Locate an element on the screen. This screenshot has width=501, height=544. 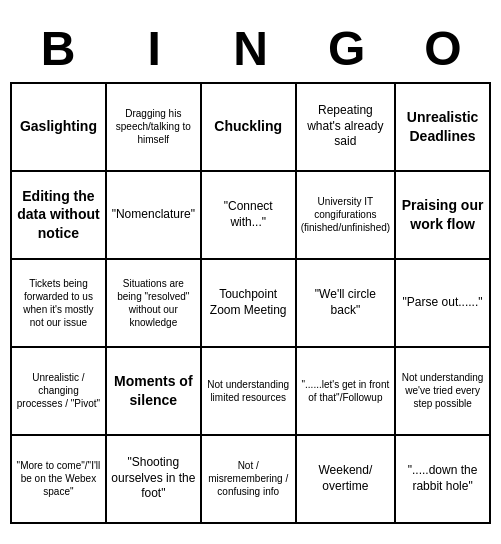
bingo-cell-18: "......let's get in front of that"/Follo… is located at coordinates (347, 392).